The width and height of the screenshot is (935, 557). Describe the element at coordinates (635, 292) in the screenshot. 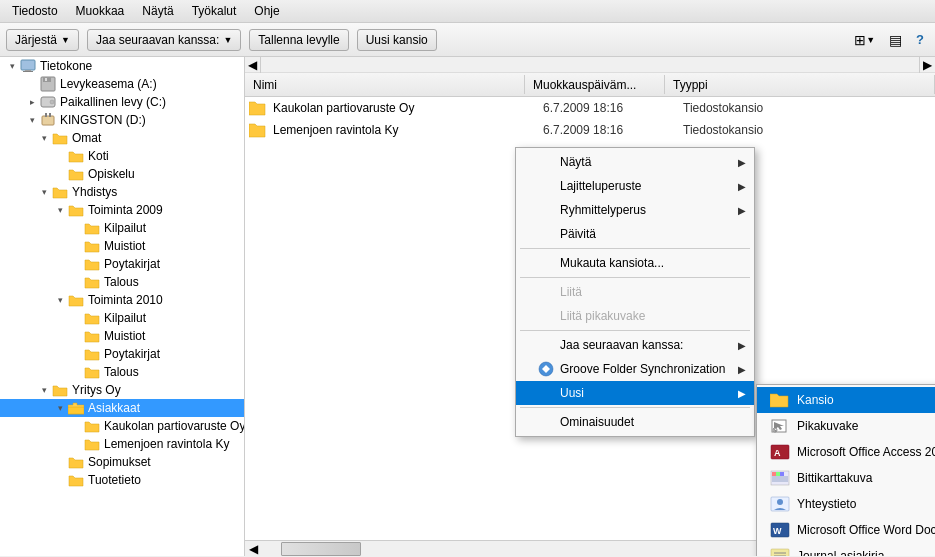

I see `ctx-liita: Liitä` at that location.